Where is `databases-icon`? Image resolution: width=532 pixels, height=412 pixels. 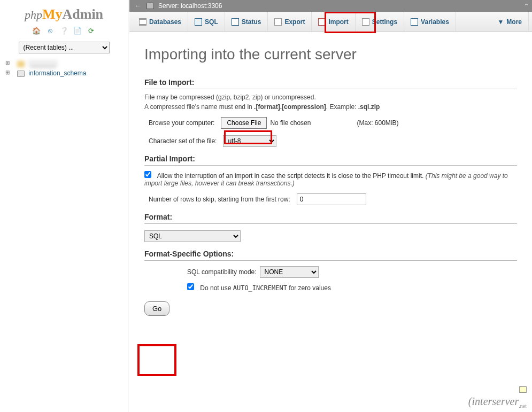 databases-icon is located at coordinates (143, 22).